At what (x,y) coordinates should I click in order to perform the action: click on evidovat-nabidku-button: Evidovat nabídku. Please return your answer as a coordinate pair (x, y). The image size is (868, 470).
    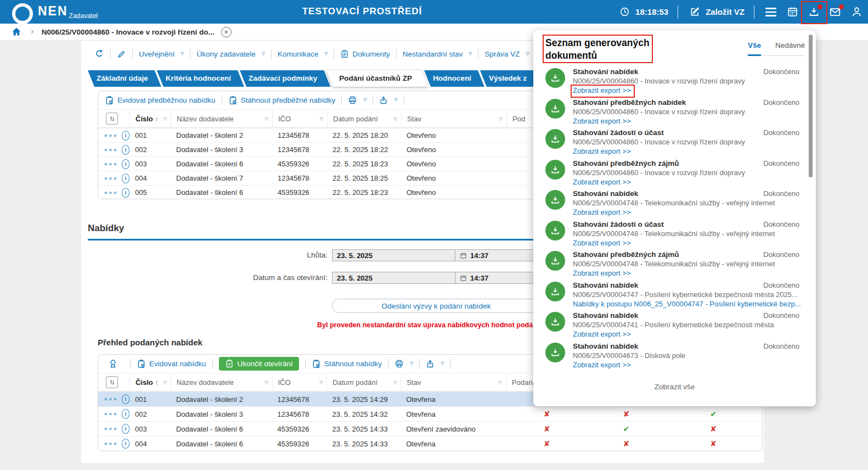
    Looking at the image, I should click on (171, 364).